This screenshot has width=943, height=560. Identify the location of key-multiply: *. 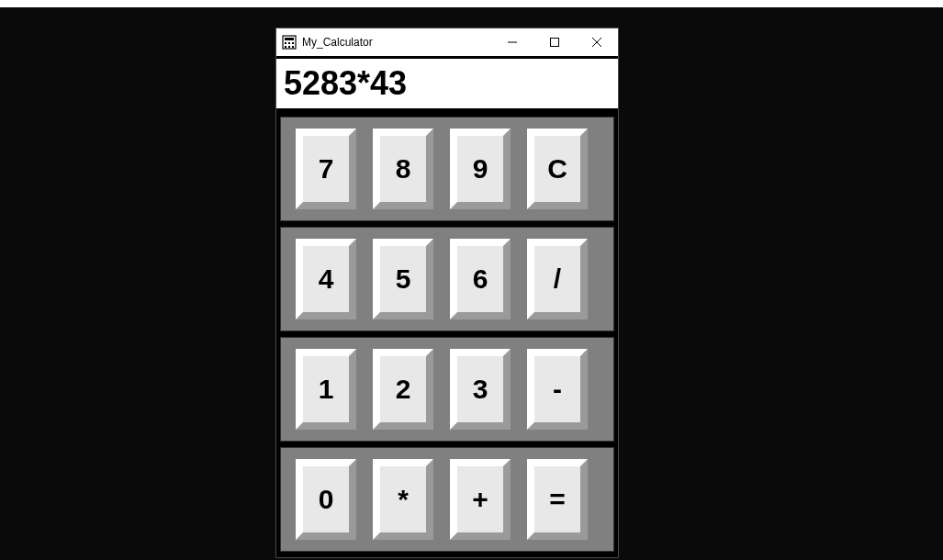
(403, 499).